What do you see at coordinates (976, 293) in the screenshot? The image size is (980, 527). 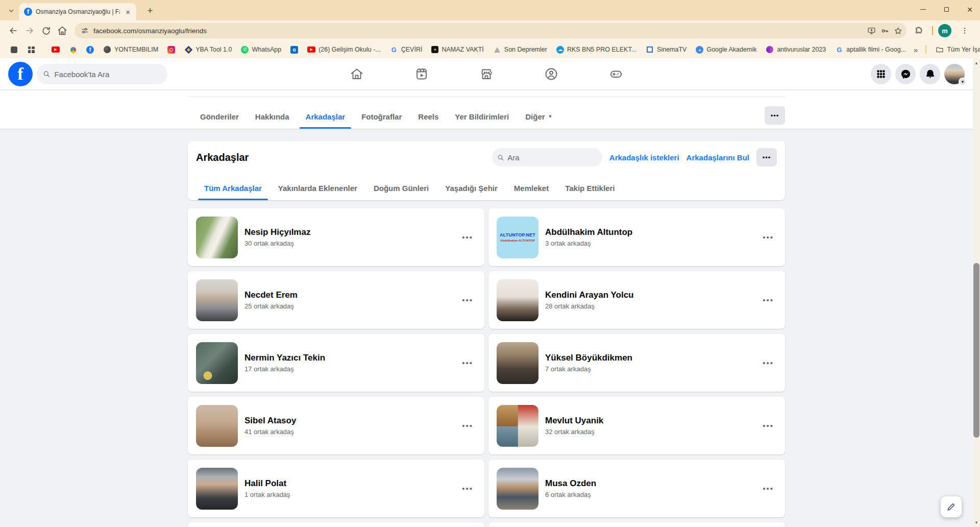 I see `page-scrollbar: ▲ ▼` at bounding box center [976, 293].